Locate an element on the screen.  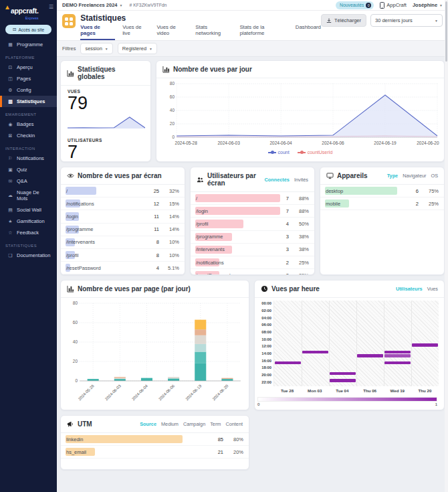
tab-dashboard: Dashboard is located at coordinates (308, 32).